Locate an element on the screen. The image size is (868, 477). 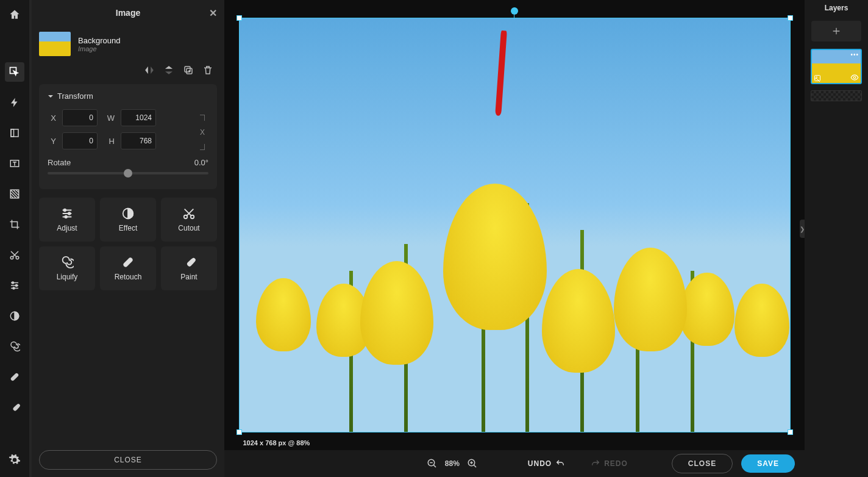
layer-menu-icon: ••• is located at coordinates (855, 55).